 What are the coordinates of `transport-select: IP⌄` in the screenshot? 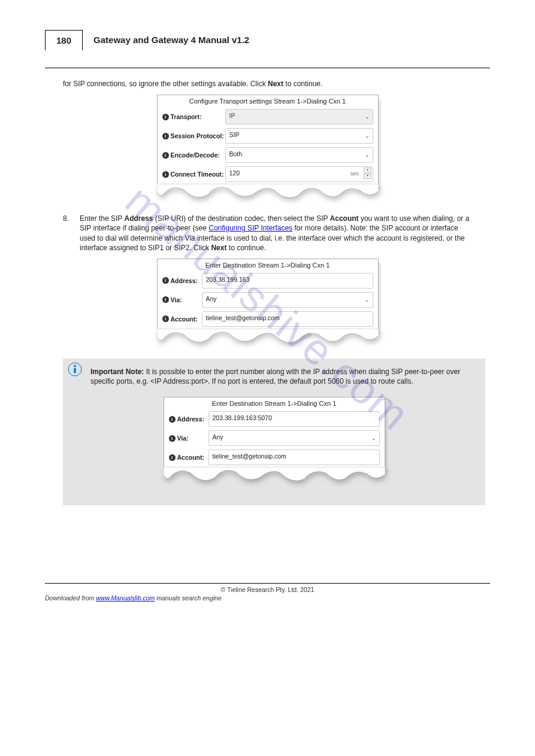 It's located at (300, 117).